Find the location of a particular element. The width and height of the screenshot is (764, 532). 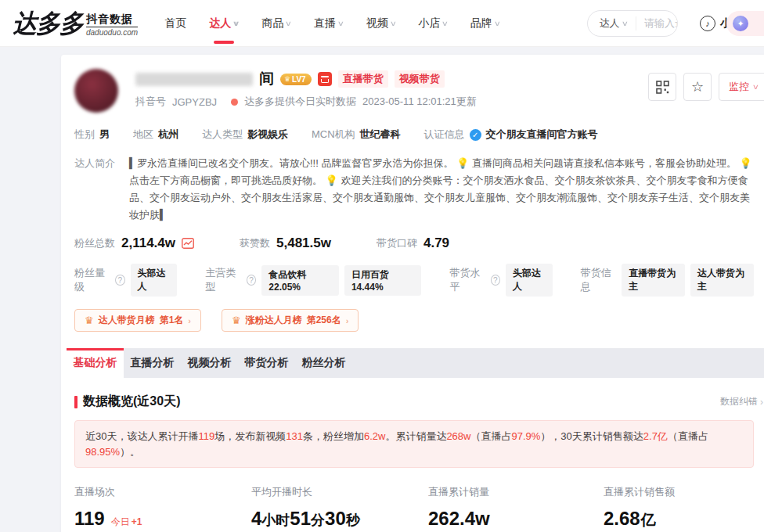

sales-rank-badge: ♛ 达人带货月榜 第1名 › is located at coordinates (138, 321).